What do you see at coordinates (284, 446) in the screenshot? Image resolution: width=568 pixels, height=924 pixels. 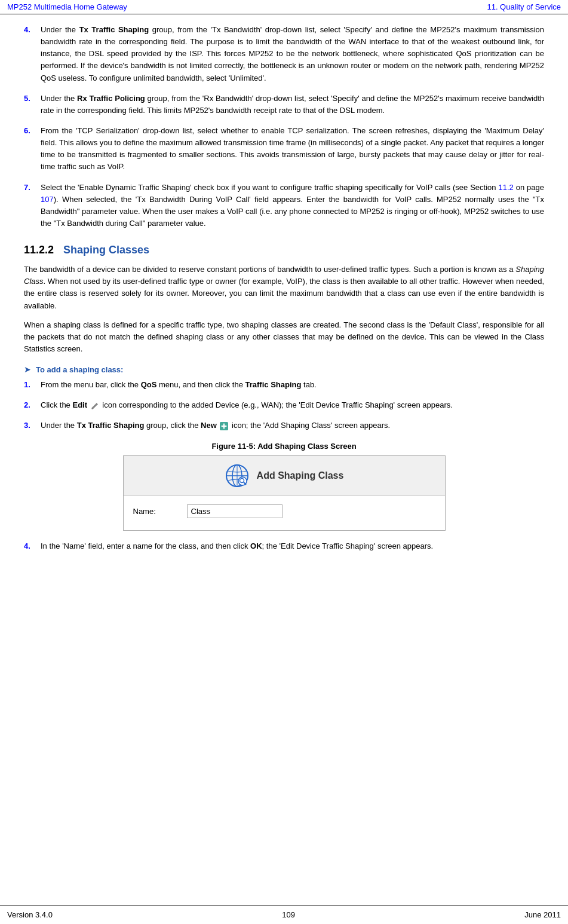 I see `figure-caption: Figure 11-5: Add Shaping Class Screen` at bounding box center [284, 446].